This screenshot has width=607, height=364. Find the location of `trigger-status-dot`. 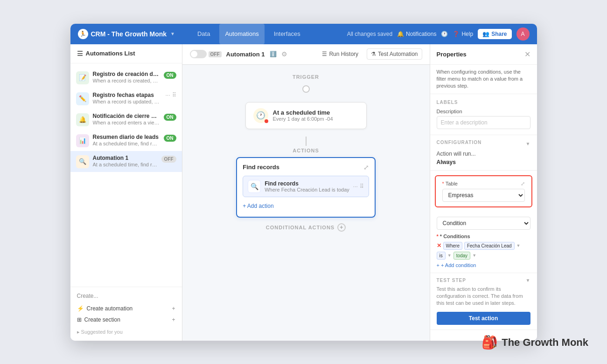

trigger-status-dot is located at coordinates (266, 121).